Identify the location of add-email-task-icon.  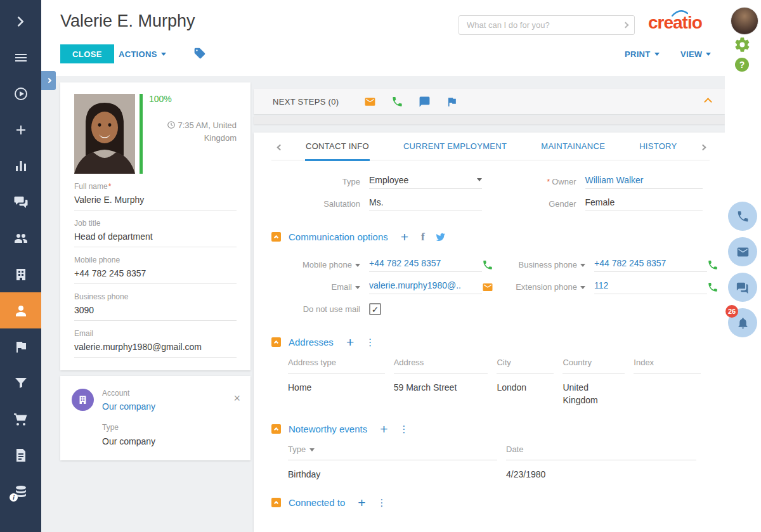
(370, 101).